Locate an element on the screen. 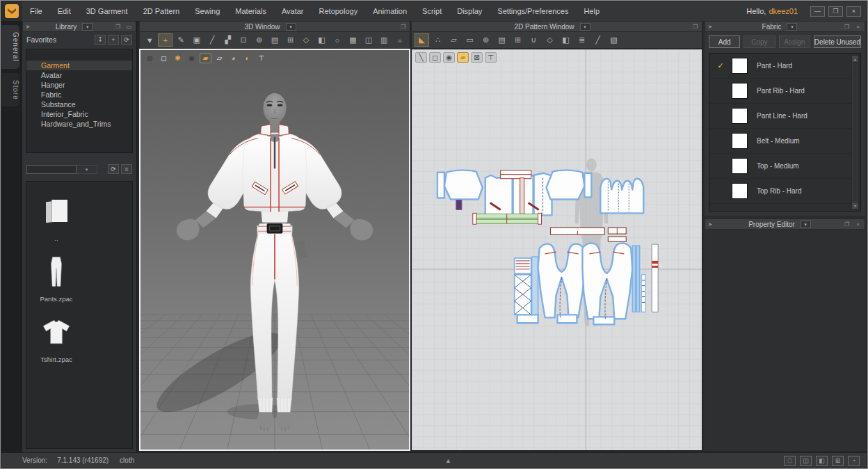 The image size is (868, 469). fabric-item-pant-rib-hard: Pant Rib - Hard is located at coordinates (785, 91).